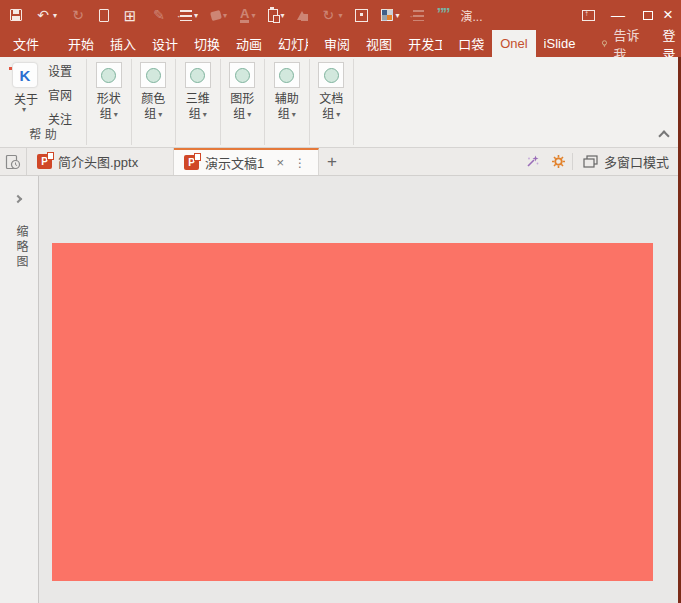  What do you see at coordinates (340, 44) in the screenshot?
I see `ribbon-tab-row: 文件 开始 插入 设计 切换 动画 幻灯片 审阅 视图 开发工具 口袋 Onel…` at bounding box center [340, 44].